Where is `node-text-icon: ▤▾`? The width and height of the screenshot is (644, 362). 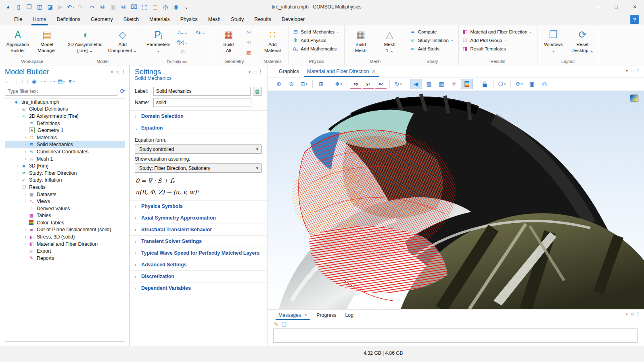
node-text-icon: ▤▾ is located at coordinates (61, 82).